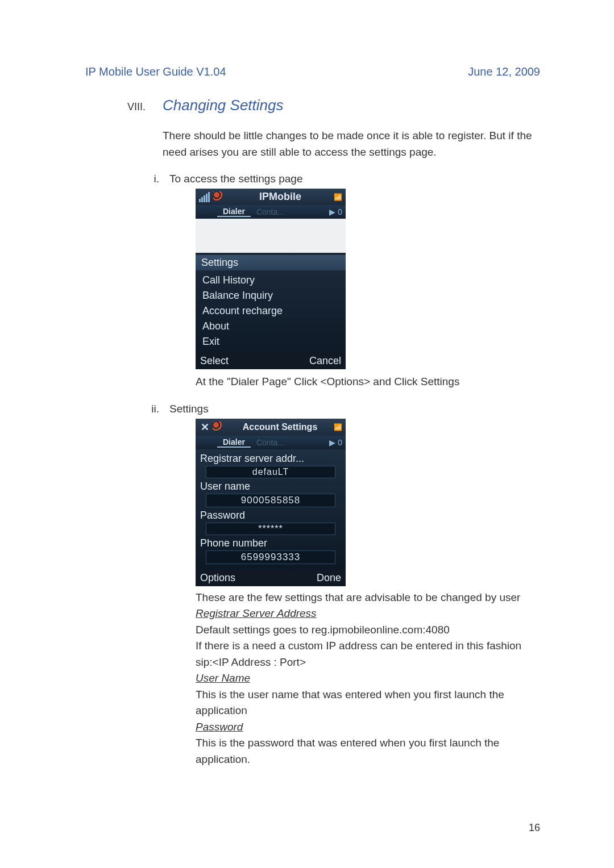  I want to click on options-menu: Settings Call History Balance Inquiry Ac…, so click(271, 303).